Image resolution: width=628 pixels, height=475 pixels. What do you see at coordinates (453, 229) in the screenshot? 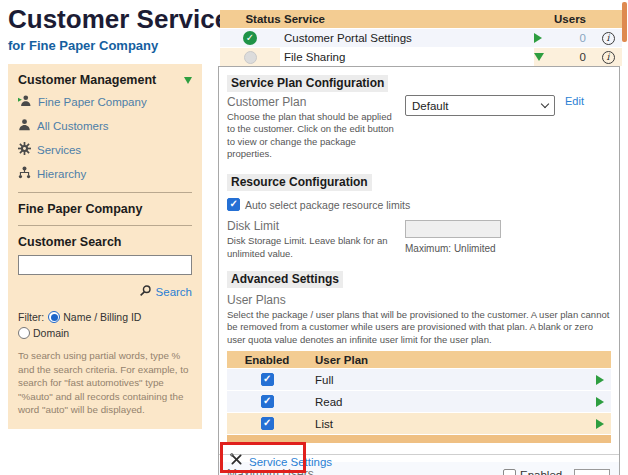
I see `disk-limit-input` at bounding box center [453, 229].